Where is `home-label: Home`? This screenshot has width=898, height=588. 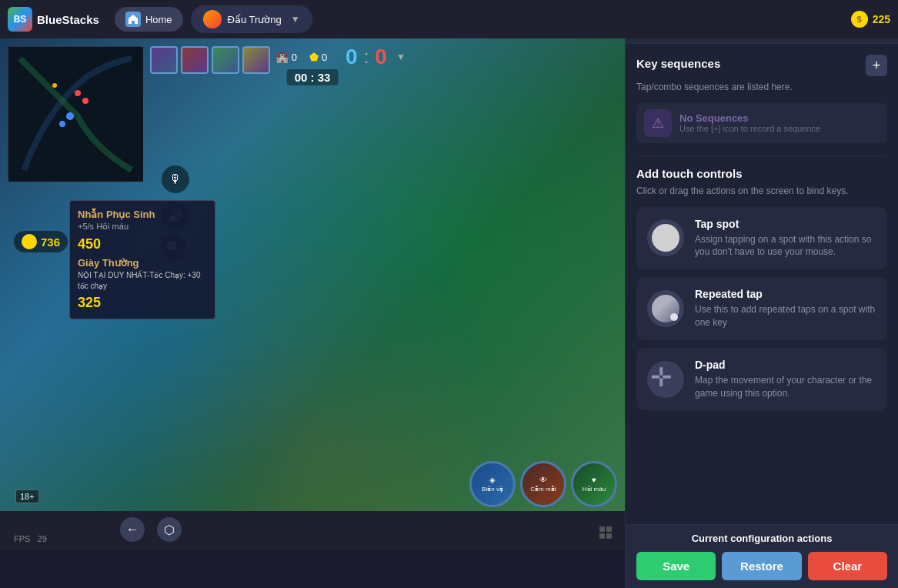
home-label: Home is located at coordinates (159, 20).